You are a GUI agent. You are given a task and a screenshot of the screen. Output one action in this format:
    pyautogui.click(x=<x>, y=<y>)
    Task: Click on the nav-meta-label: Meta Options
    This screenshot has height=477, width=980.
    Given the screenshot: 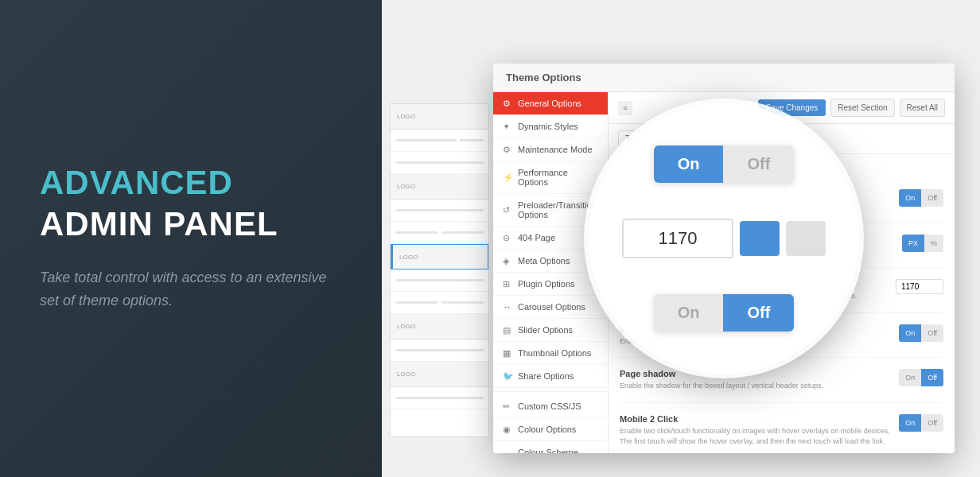 What is the action you would take?
    pyautogui.click(x=544, y=261)
    